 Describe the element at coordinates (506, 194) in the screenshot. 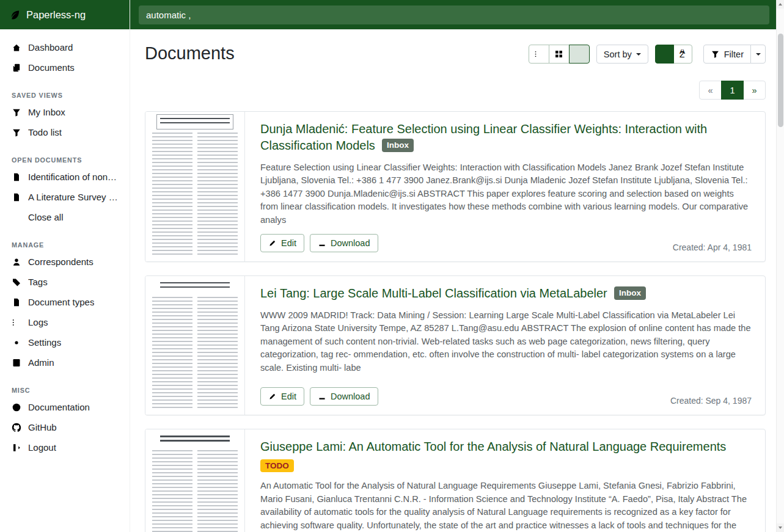

I see `document-snippet: Feature Selection using Linear Classifie…` at that location.